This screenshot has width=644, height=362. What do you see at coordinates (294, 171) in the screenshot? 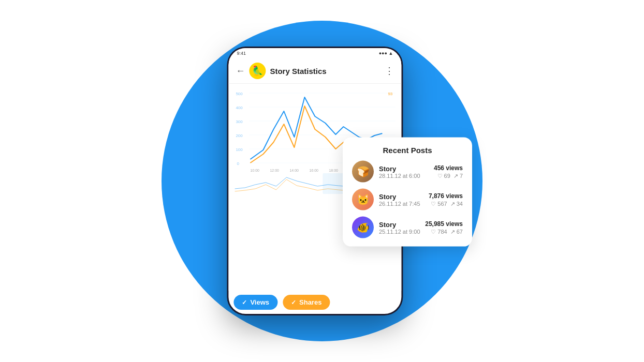
I see `svg-text: 14:00` at bounding box center [294, 171].